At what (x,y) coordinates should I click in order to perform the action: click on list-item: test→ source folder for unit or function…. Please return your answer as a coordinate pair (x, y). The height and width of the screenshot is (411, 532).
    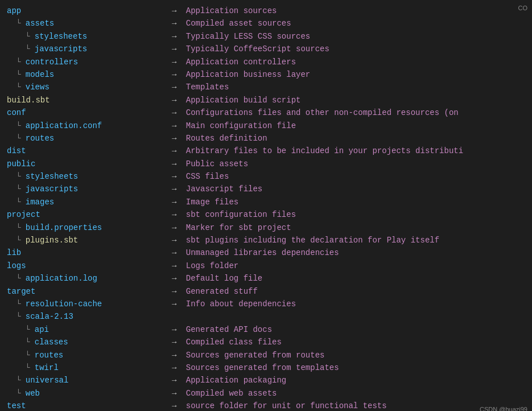
    Looking at the image, I should click on (266, 405).